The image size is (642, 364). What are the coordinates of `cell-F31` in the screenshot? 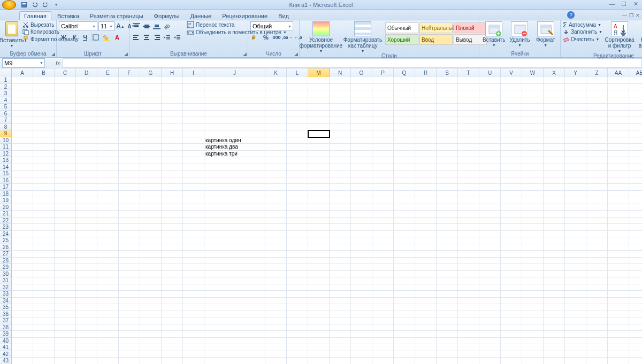 It's located at (129, 281).